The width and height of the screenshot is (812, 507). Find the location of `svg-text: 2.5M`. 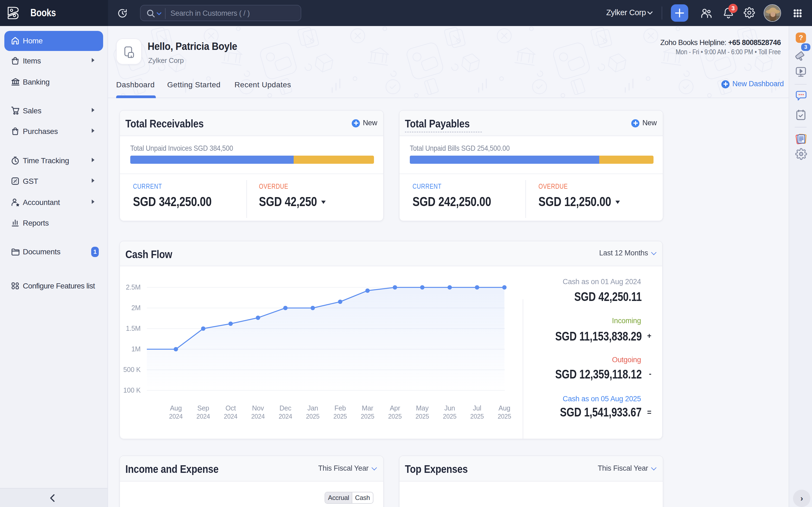

svg-text: 2.5M is located at coordinates (133, 287).